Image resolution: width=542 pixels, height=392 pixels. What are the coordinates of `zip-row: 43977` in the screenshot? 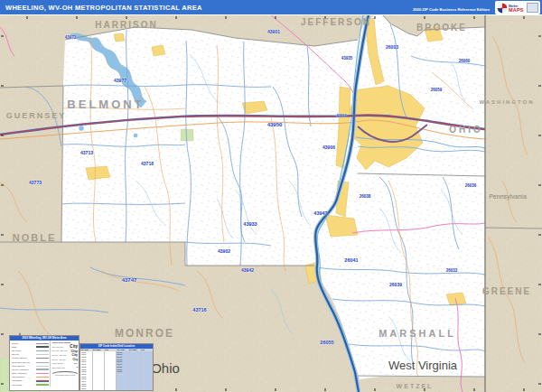 It's located at (98, 388).